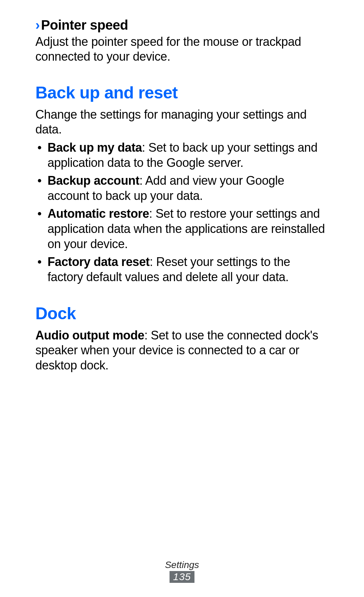 The width and height of the screenshot is (364, 597). Describe the element at coordinates (182, 122) in the screenshot. I see `backup-intro: Change the settings for managing your se…` at that location.